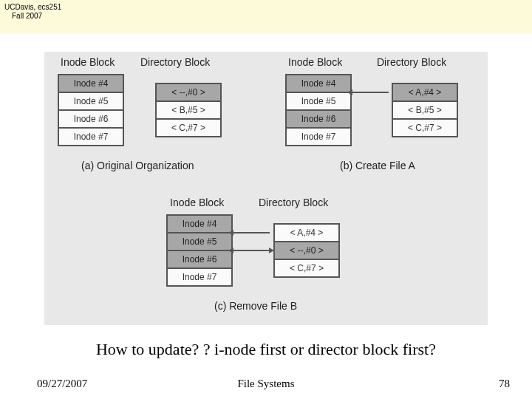 Image resolution: width=532 pixels, height=399 pixels. Describe the element at coordinates (504, 384) in the screenshot. I see `footer-page: 78` at that location.